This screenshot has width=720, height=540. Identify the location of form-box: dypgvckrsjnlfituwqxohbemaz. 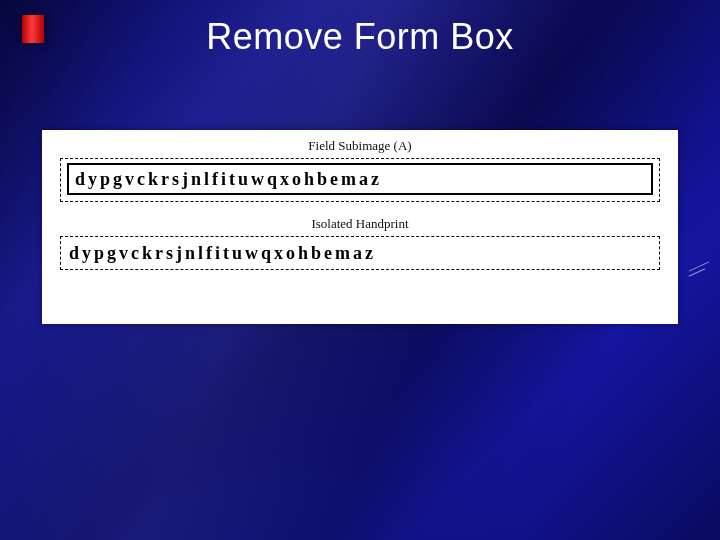
(360, 179).